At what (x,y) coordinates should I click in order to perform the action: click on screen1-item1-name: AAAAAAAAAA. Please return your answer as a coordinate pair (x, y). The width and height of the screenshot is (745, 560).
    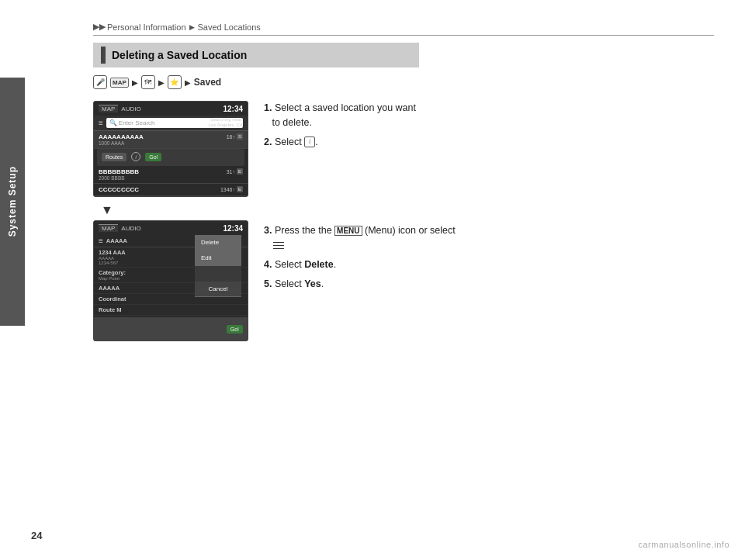
    Looking at the image, I should click on (121, 137).